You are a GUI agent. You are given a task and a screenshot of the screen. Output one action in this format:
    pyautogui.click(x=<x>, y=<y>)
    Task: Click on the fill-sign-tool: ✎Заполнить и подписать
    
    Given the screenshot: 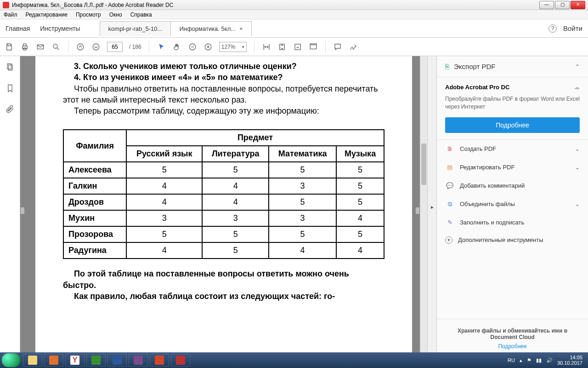 What is the action you would take?
    pyautogui.click(x=513, y=223)
    